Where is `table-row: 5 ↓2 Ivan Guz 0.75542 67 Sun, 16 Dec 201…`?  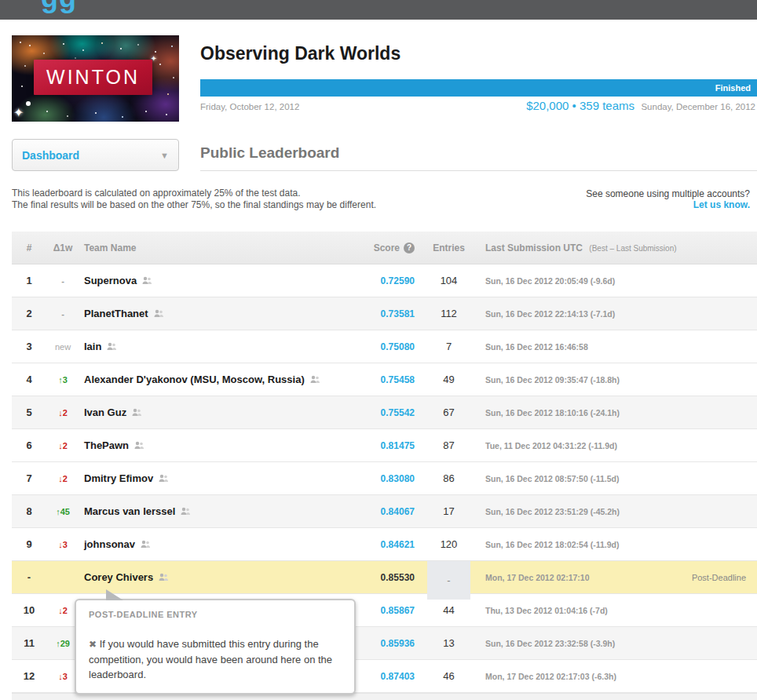
table-row: 5 ↓2 Ivan Guz 0.75542 67 Sun, 16 Dec 201… is located at coordinates (385, 413).